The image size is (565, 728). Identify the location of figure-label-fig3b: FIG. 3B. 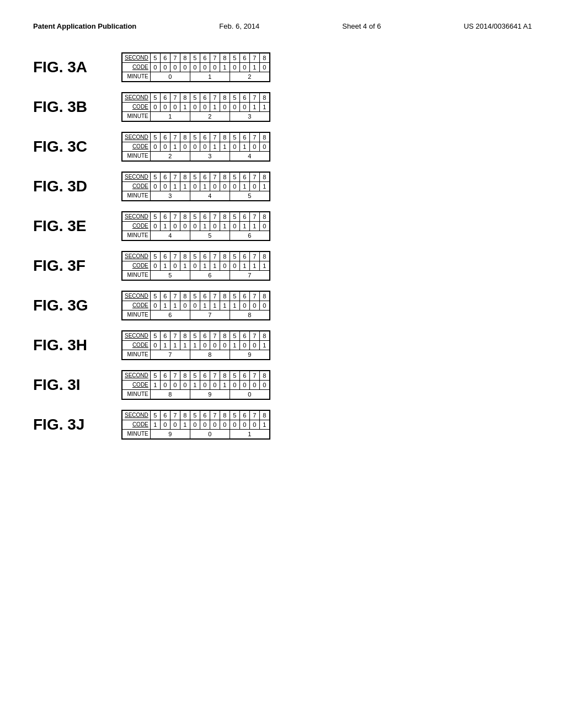
(66, 107).